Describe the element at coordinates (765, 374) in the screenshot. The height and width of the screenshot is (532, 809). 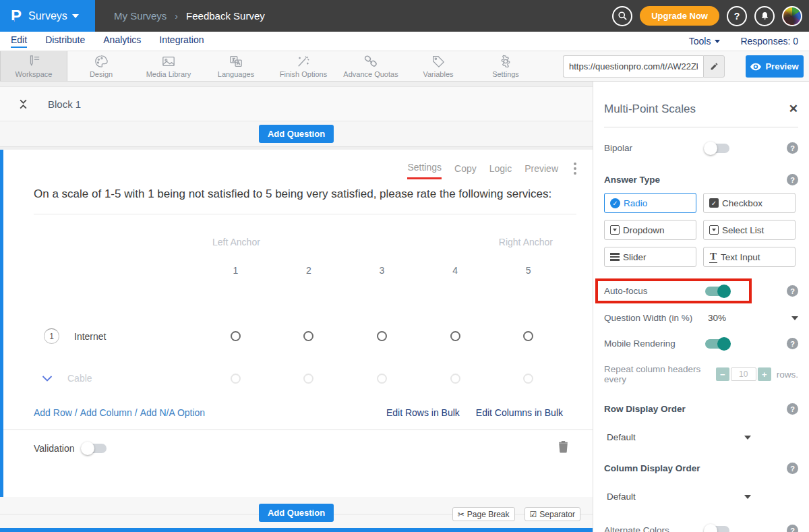
I see `increment-button: +` at that location.